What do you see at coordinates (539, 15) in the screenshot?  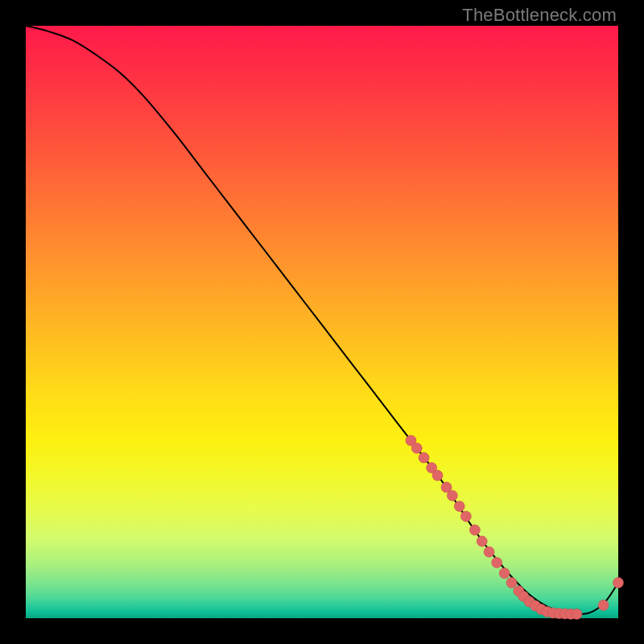 I see `watermark-text: TheBottleneck.com` at bounding box center [539, 15].